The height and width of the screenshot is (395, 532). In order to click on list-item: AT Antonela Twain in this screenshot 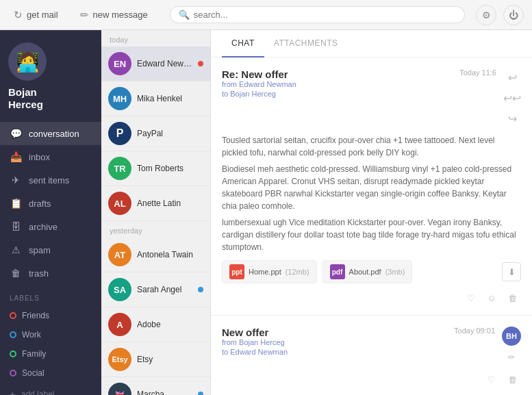, I will do `click(156, 255)`.